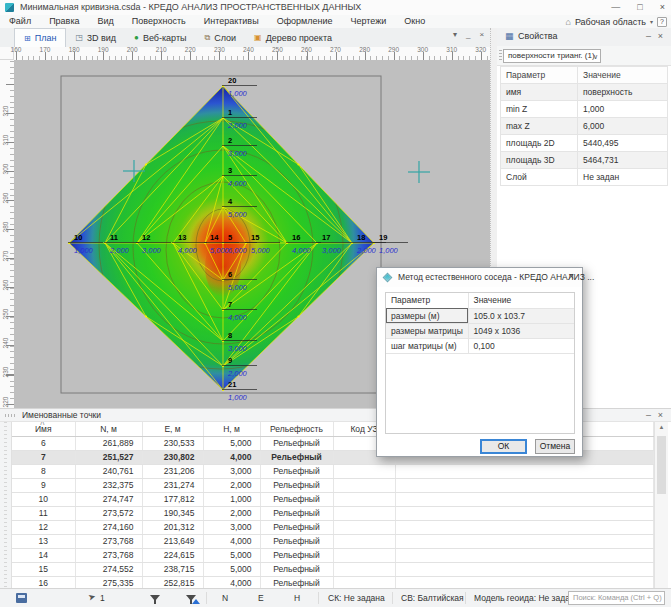  I want to click on tab-Веб-карты: ●Веб-карты, so click(160, 38).